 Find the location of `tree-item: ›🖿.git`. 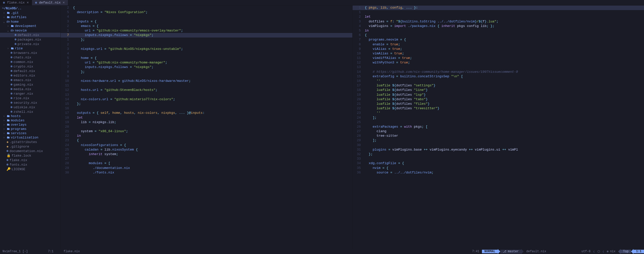

tree-item: ›🖿.git is located at coordinates (30, 13).